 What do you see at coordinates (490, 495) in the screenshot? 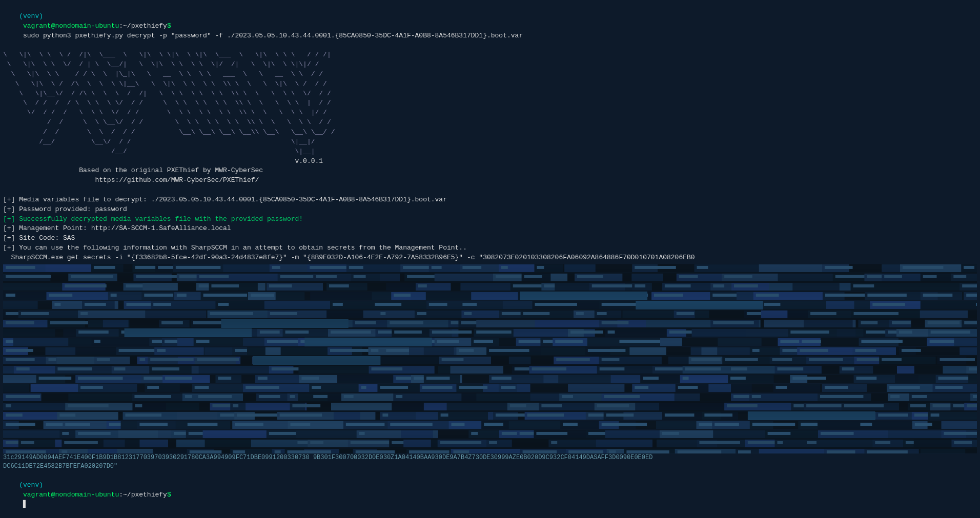
I see `final-prompt-line: (venv) vagrant@nondomain-ubuntu:~/pxethi…` at bounding box center [490, 495].